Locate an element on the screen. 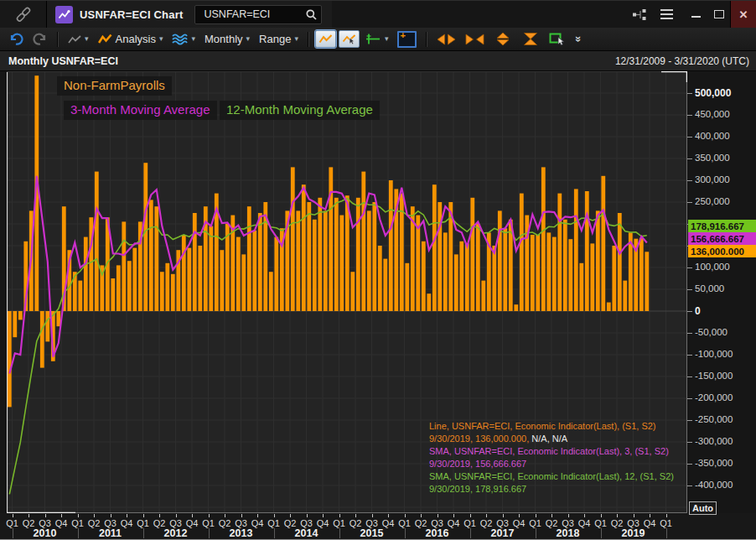 The width and height of the screenshot is (756, 540). redo-button is located at coordinates (40, 39).